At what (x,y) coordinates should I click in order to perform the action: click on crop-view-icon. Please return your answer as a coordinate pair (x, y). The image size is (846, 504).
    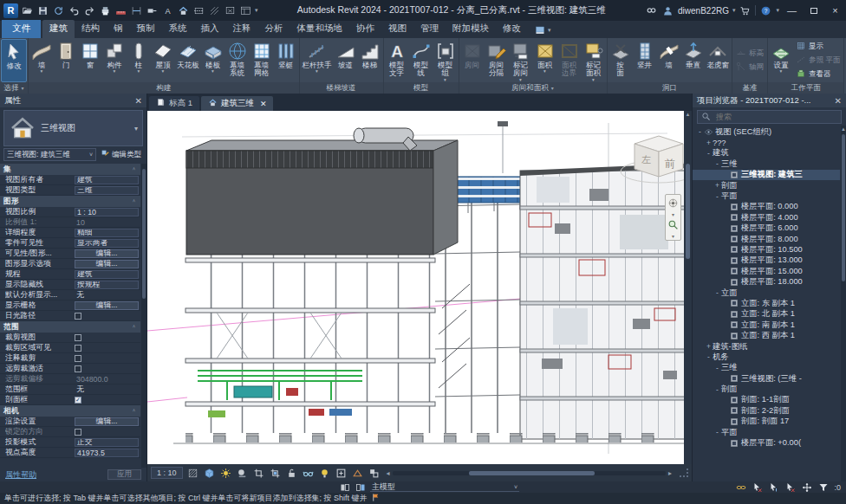
    Looking at the image, I should click on (258, 473).